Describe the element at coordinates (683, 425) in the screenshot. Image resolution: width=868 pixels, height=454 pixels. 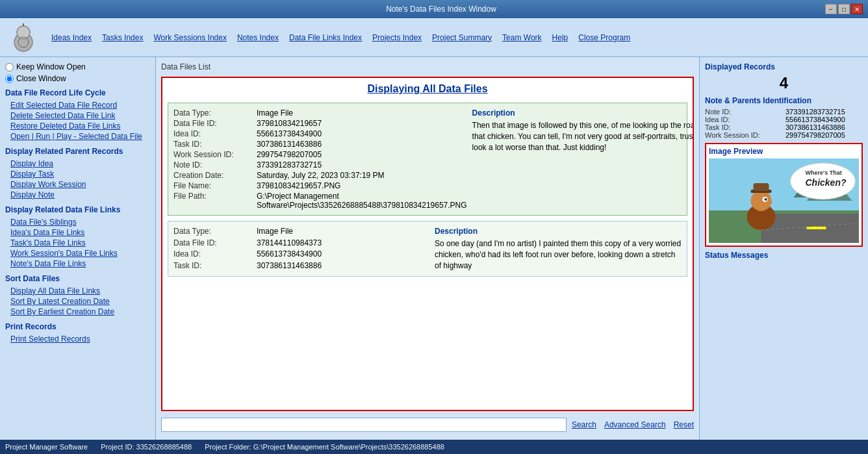
I see `reset-button: Reset` at that location.